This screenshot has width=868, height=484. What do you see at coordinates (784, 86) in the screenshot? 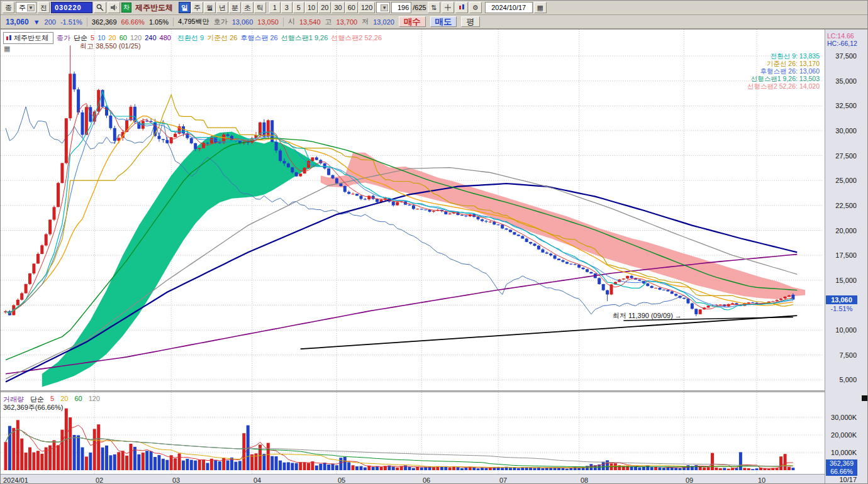
I see `ichimoku-readout-line: 선행스팬2 52,26: 14,020` at bounding box center [784, 86].